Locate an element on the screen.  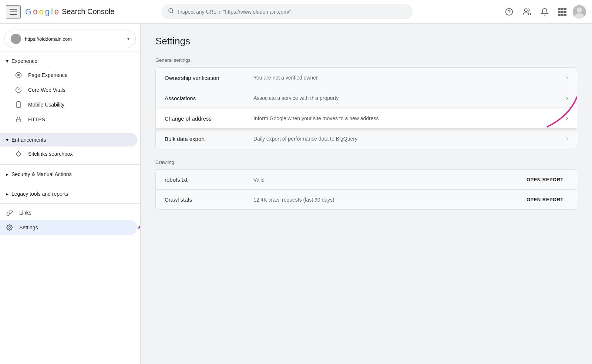
associations-value: Associate a service with this property is located at coordinates (410, 98).